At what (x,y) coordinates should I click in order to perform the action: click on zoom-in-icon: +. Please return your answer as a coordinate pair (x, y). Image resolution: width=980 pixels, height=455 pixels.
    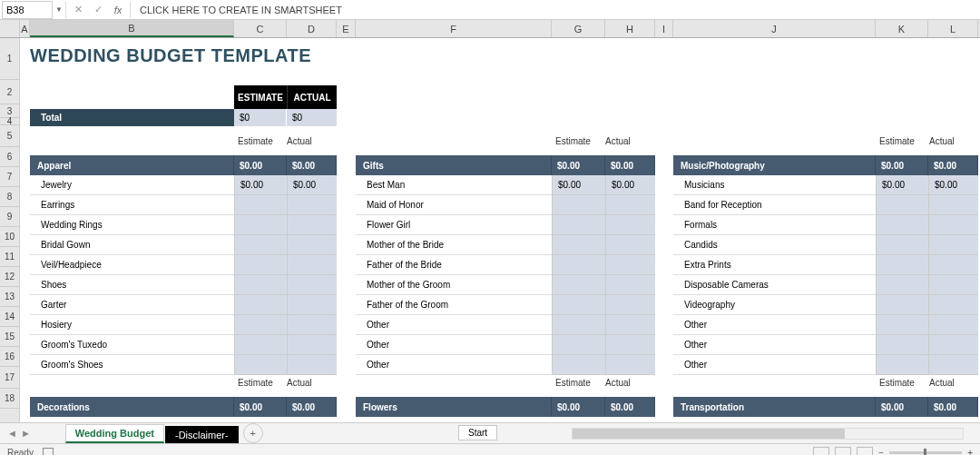
    Looking at the image, I should click on (970, 451).